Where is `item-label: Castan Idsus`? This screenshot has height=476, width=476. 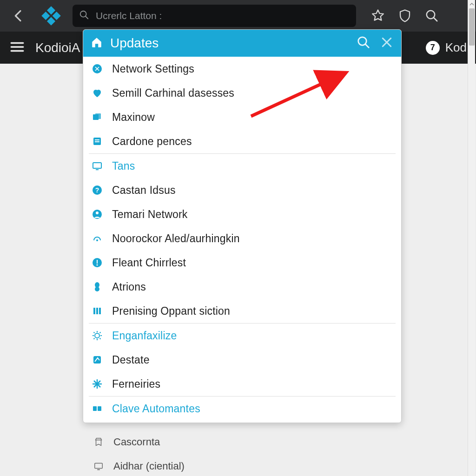
item-label: Castan Idsus is located at coordinates (144, 191).